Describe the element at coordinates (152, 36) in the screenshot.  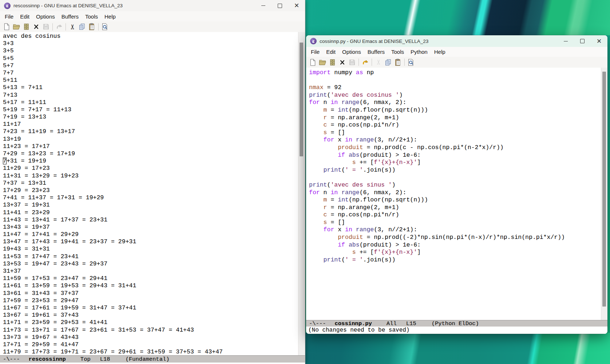
I see `buffer-line: avec des cosinus` at that location.